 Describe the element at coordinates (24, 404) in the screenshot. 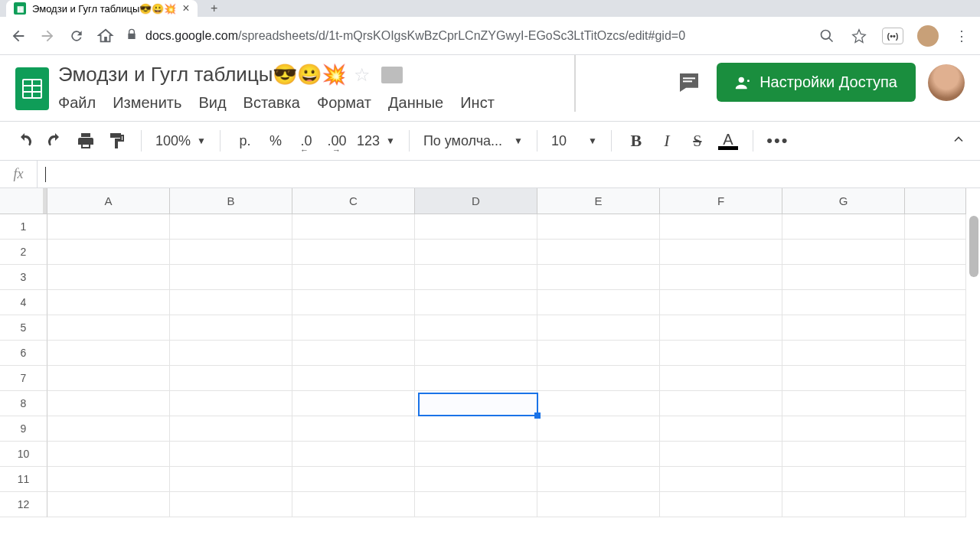

I see `row-header: 8` at that location.